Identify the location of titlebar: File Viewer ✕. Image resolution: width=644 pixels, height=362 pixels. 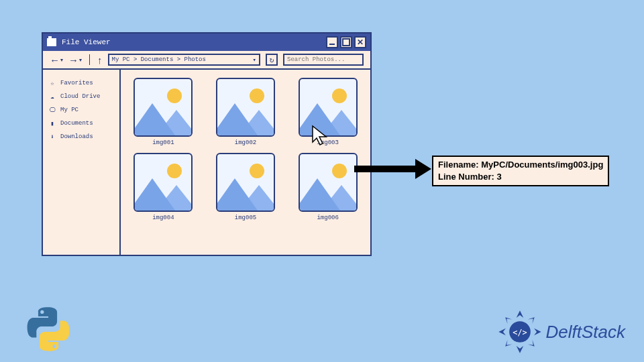
(207, 42).